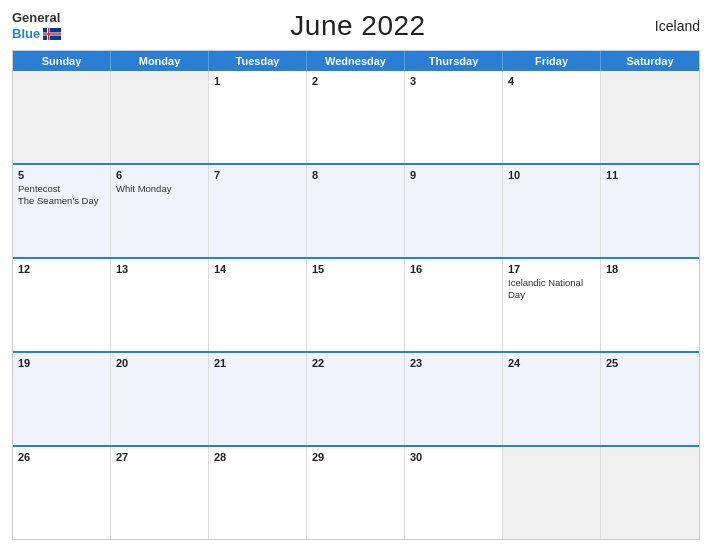  I want to click on cell-day-number: 26, so click(62, 457).